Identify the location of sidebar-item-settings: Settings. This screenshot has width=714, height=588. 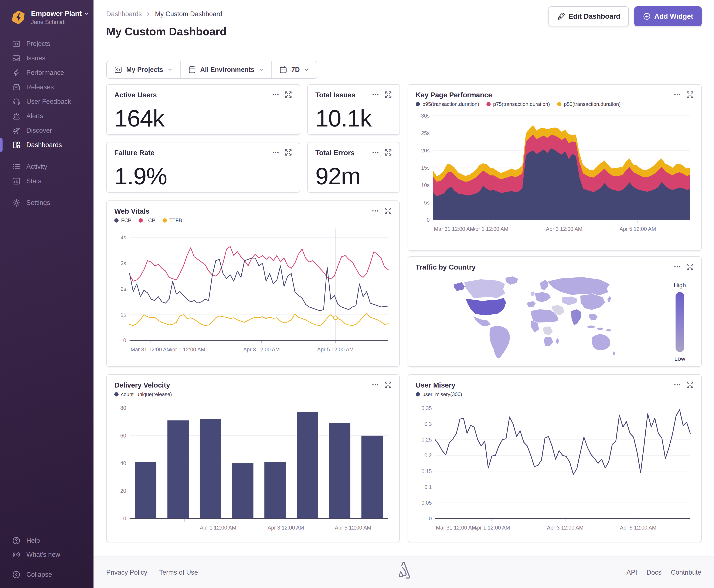
(47, 203).